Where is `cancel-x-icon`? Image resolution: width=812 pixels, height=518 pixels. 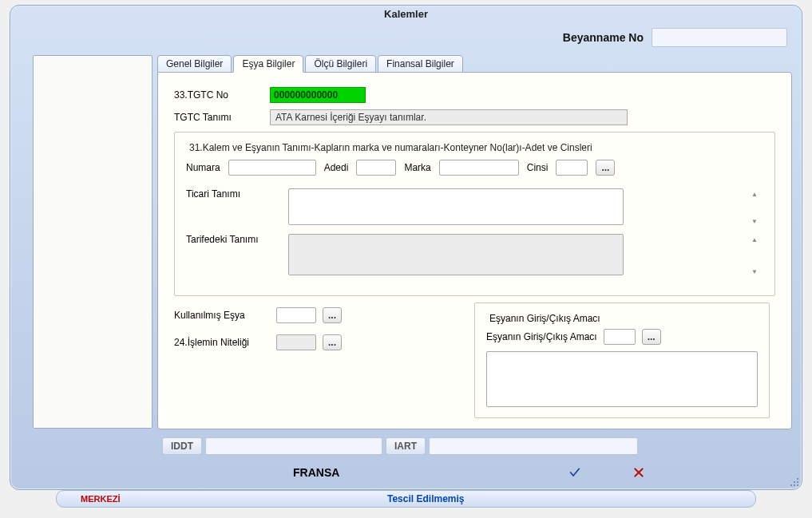
cancel-x-icon is located at coordinates (639, 473).